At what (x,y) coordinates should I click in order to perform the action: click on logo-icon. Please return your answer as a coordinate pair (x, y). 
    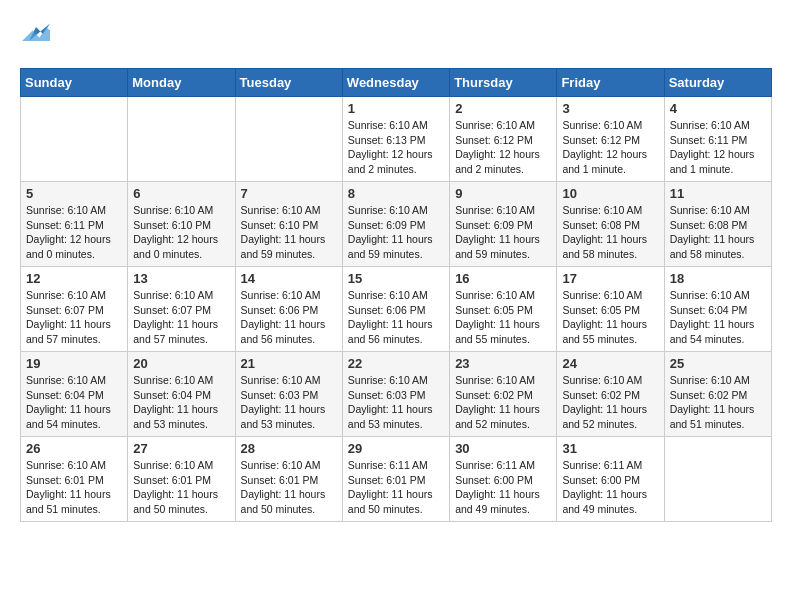
    Looking at the image, I should click on (36, 34).